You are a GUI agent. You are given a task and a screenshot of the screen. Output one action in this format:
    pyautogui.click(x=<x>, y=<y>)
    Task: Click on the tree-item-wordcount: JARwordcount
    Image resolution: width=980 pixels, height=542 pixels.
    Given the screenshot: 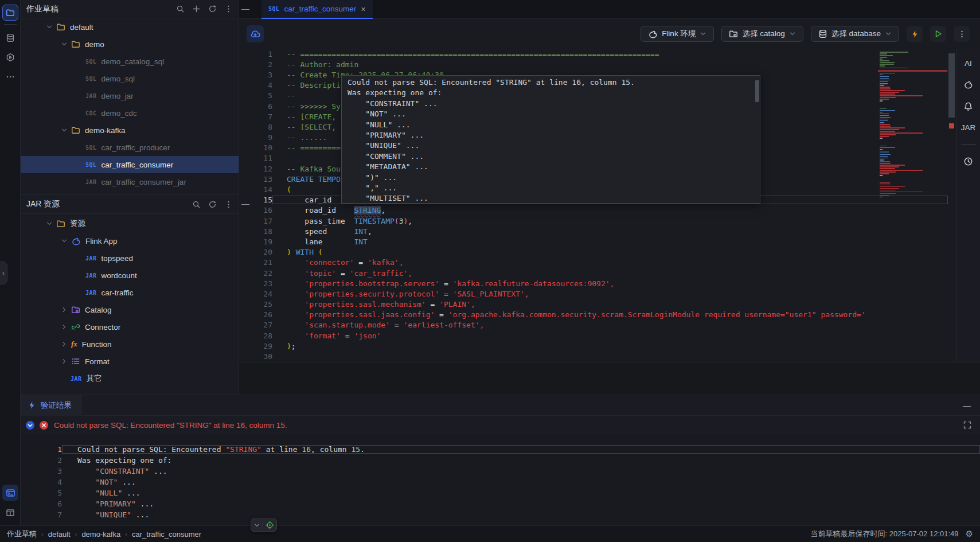 What is the action you would take?
    pyautogui.click(x=130, y=275)
    